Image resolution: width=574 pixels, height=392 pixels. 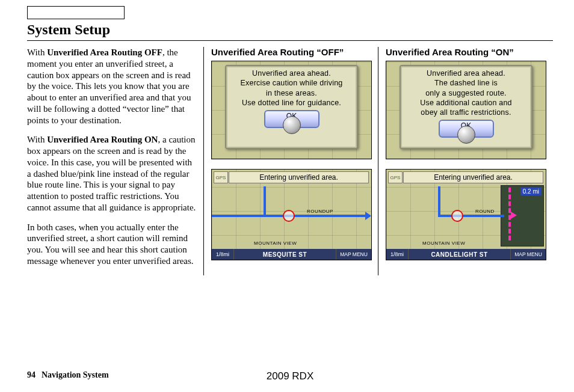 What do you see at coordinates (112, 244) in the screenshot?
I see `paragraph-both: In both cases, when you actually enter t…` at bounding box center [112, 244].